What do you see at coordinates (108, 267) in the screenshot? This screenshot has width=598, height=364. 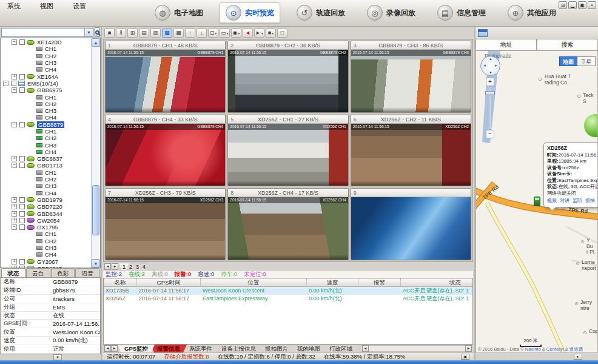 I see `pager-prev-icon: ◄` at bounding box center [108, 267].